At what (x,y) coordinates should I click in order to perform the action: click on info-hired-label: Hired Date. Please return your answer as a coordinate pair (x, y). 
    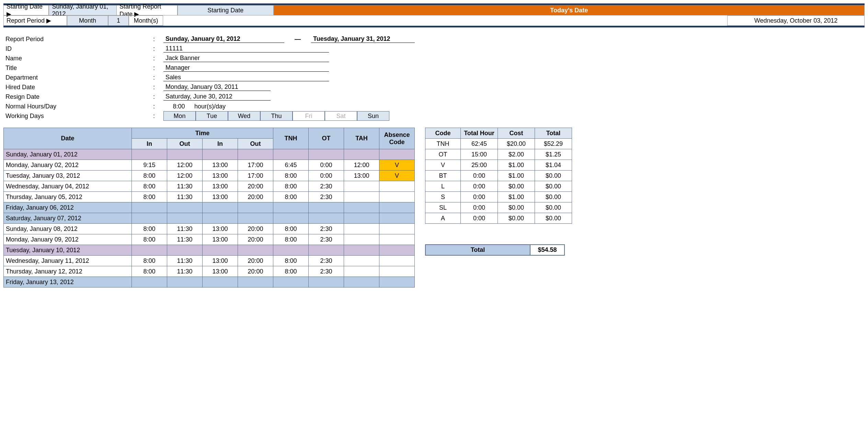
    Looking at the image, I should click on (78, 87).